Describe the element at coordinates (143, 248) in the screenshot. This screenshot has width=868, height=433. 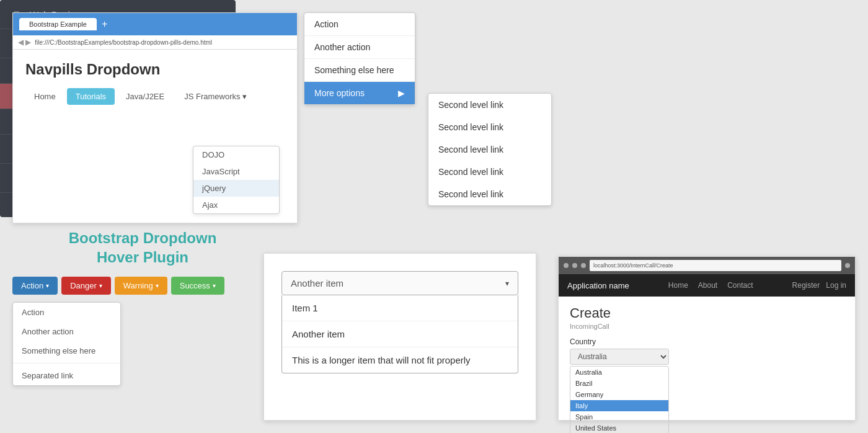
I see `plugin-title: Bootstrap Dropdown Hover Plugin` at that location.